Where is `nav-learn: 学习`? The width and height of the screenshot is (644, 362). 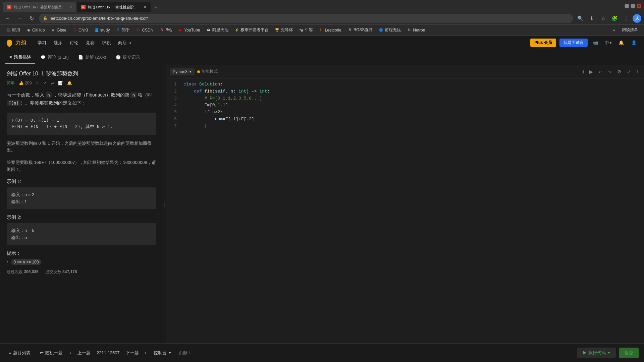
nav-learn: 学习 is located at coordinates (42, 43).